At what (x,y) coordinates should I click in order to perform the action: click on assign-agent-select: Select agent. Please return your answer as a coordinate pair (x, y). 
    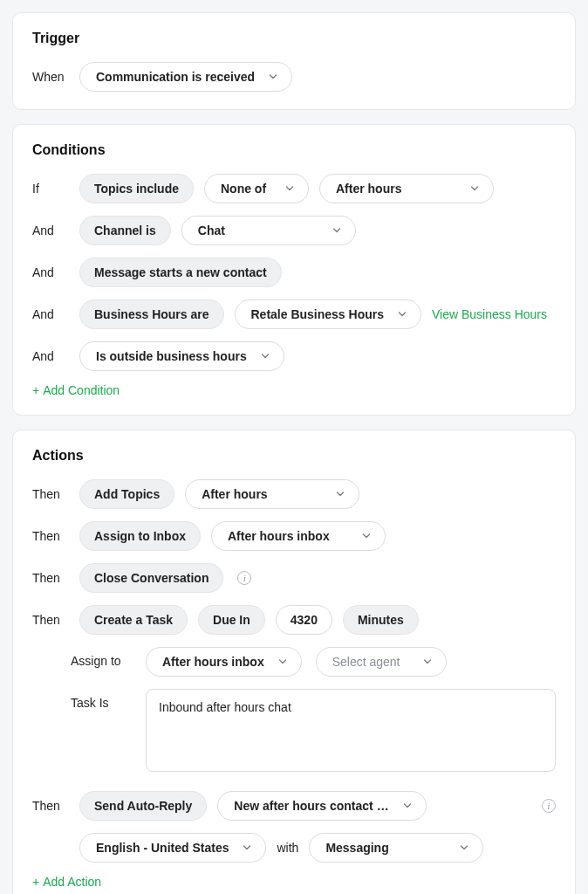
    Looking at the image, I should click on (381, 662).